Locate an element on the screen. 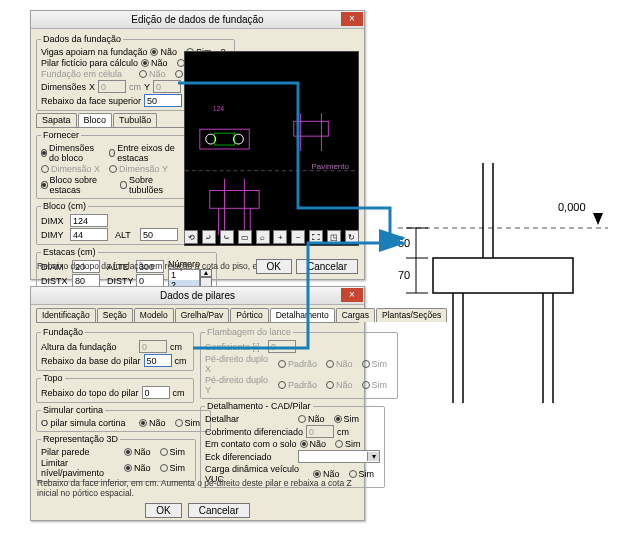  input-alt is located at coordinates (159, 234).